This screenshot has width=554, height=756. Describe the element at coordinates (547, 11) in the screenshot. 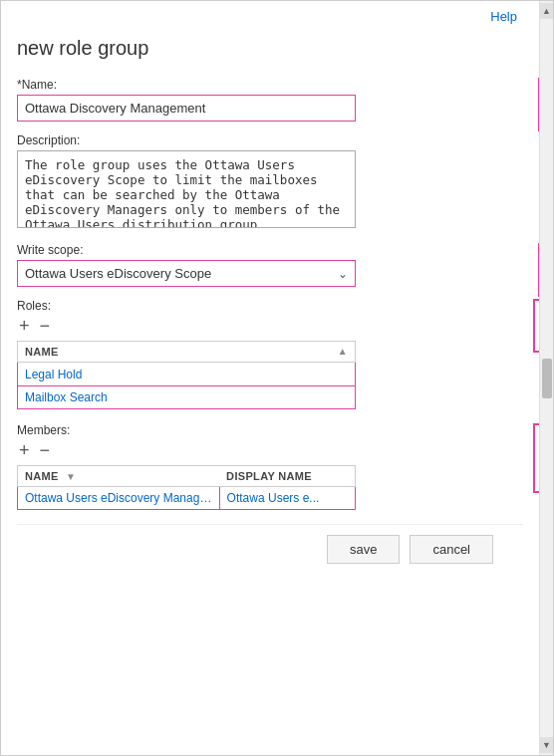

I see `scroll-up-arrow: ▲` at that location.